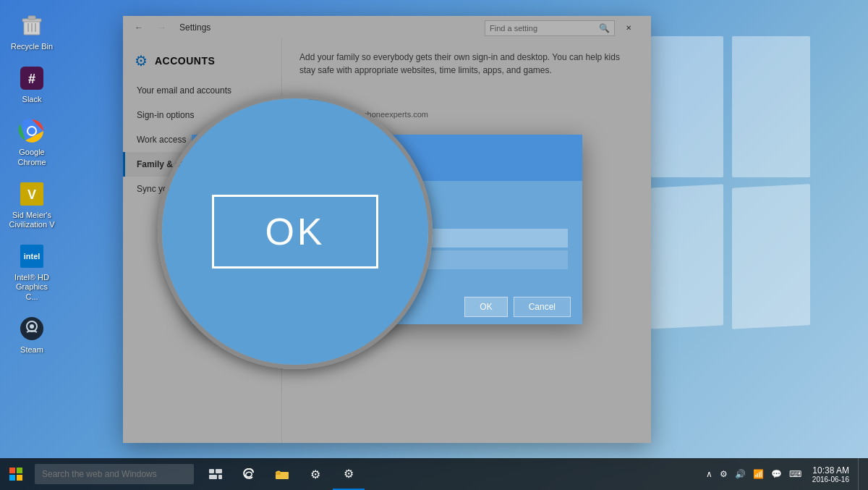 The image size is (868, 490). What do you see at coordinates (387, 151) in the screenshot?
I see `dialog-title-small: Change account type` at bounding box center [387, 151].